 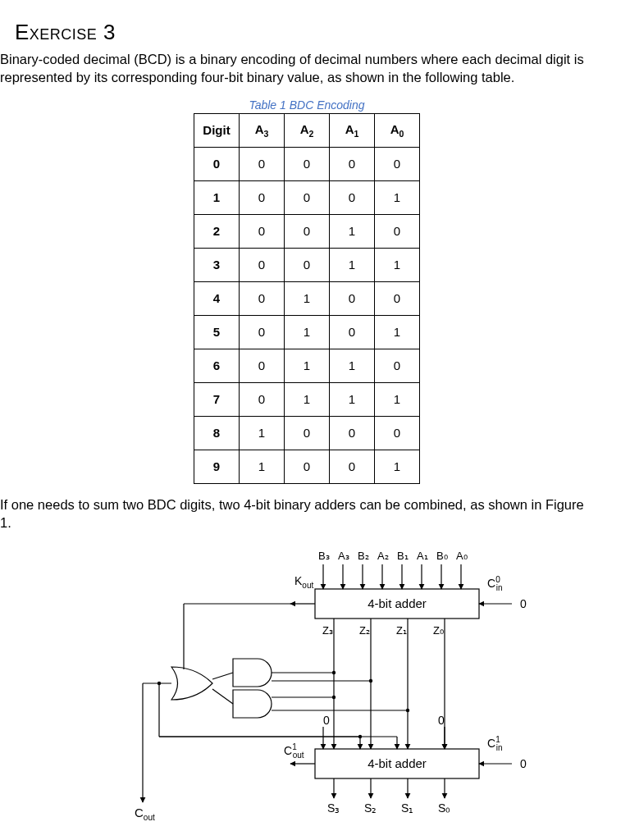 What do you see at coordinates (307, 366) in the screenshot?
I see `table-row: 60110` at bounding box center [307, 366].